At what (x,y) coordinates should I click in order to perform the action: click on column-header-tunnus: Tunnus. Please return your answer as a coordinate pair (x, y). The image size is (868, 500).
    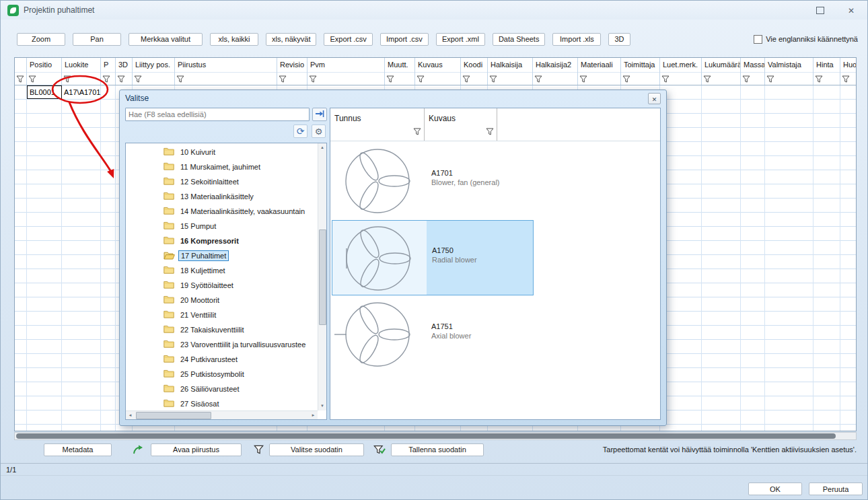
    Looking at the image, I should click on (377, 124).